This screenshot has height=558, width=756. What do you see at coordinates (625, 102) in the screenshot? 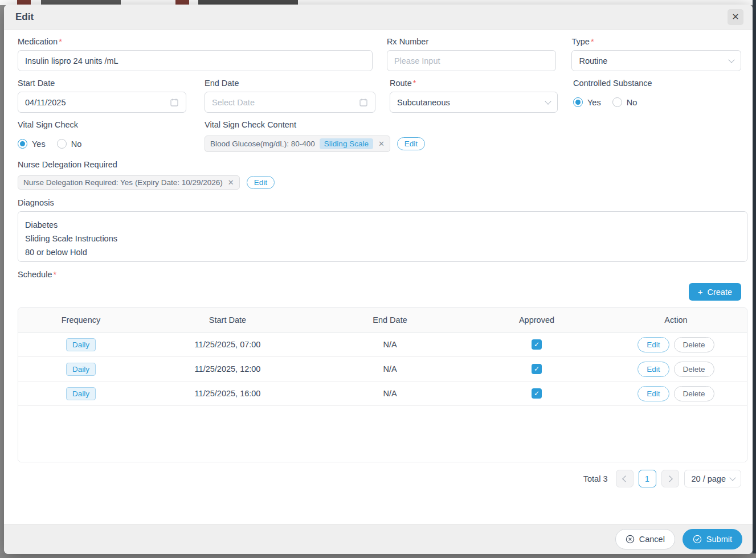
I see `controlled-substance-no-radio: No` at bounding box center [625, 102].